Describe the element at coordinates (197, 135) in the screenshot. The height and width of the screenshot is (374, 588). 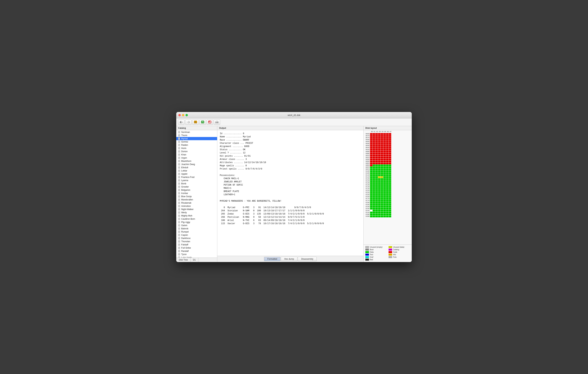
I see `catalog-item: Thorin` at that location.